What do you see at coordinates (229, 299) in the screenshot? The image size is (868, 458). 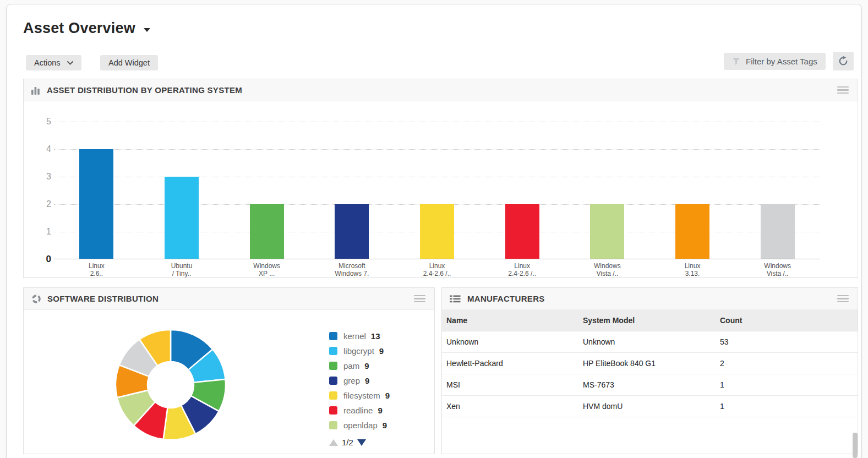 I see `software-widget-header: SOFTWARE DISTRIBUTION` at bounding box center [229, 299].